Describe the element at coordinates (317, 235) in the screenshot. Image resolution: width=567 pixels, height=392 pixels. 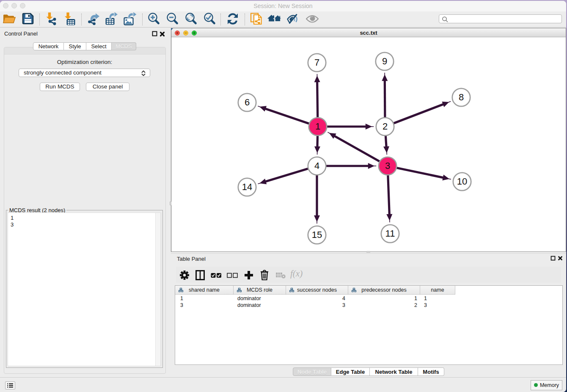
I see `svg-text: 15` at that location.